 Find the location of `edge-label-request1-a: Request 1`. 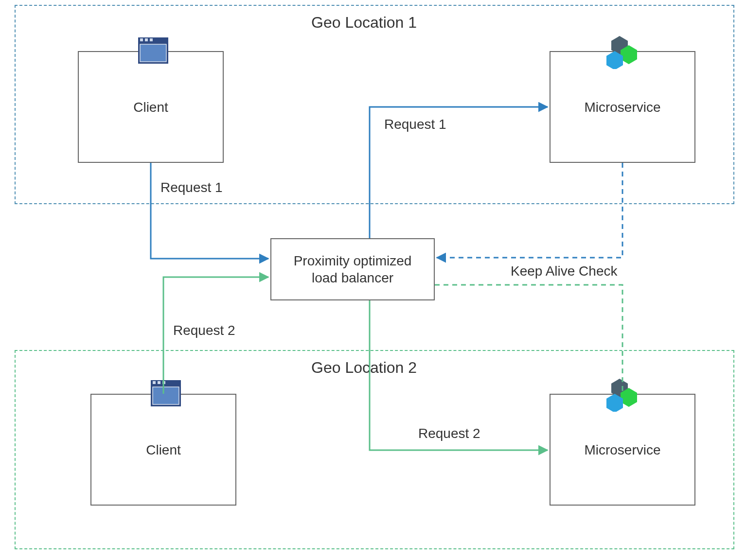

edge-label-request1-a: Request 1 is located at coordinates (192, 188).